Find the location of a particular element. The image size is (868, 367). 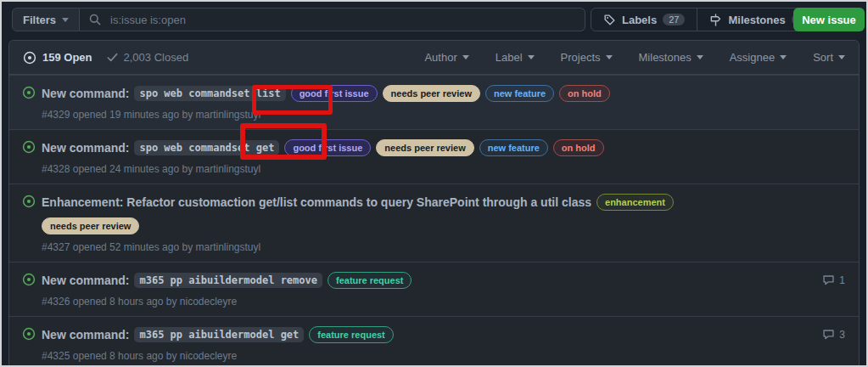

filter-dropdown-label: Label is located at coordinates (515, 58).